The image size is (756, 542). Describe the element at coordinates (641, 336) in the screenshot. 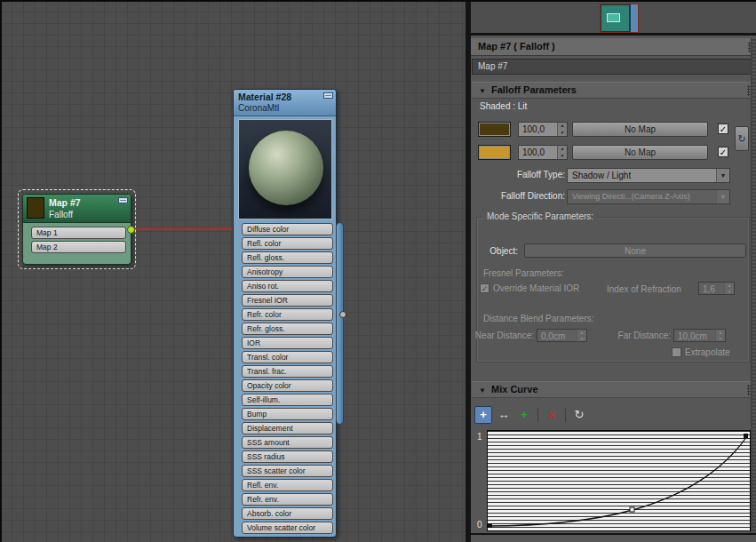

I see `far-distance-label: Far Distance:` at that location.